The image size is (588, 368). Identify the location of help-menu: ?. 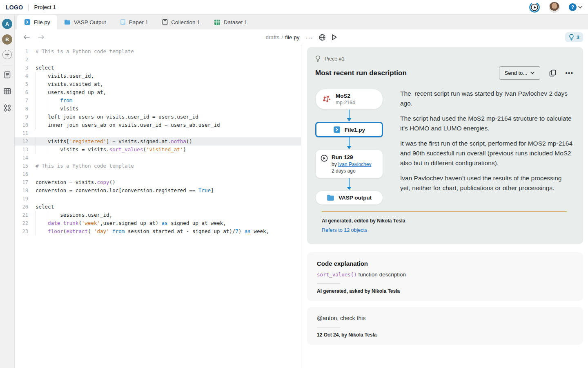
(576, 7).